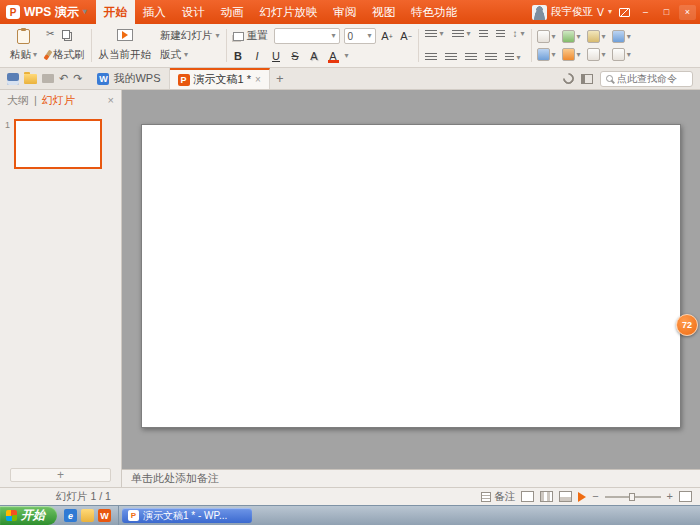  What do you see at coordinates (13, 12) in the screenshot?
I see `wps-logo-icon: P` at bounding box center [13, 12].